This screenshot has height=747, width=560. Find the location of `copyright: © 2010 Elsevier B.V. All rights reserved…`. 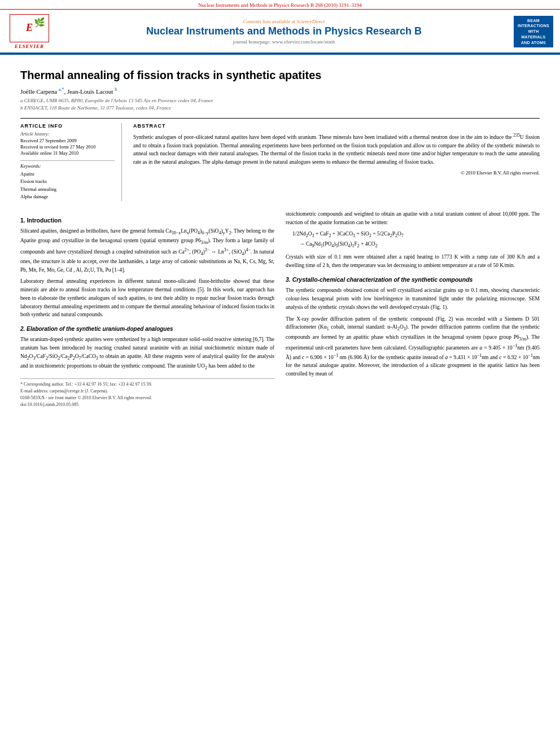

copyright: © 2010 Elsevier B.V. All rights reserved… is located at coordinates (336, 173).